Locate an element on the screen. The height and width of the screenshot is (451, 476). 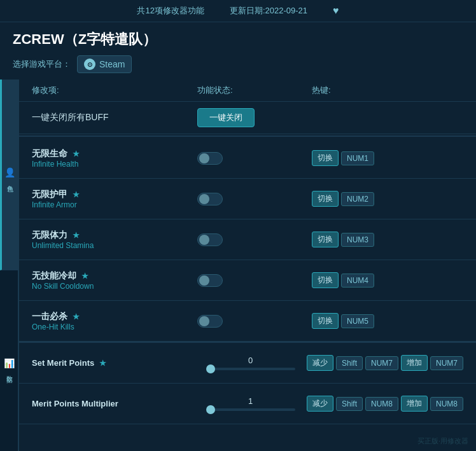
increase-btn-1: 增加 is located at coordinates (414, 403).